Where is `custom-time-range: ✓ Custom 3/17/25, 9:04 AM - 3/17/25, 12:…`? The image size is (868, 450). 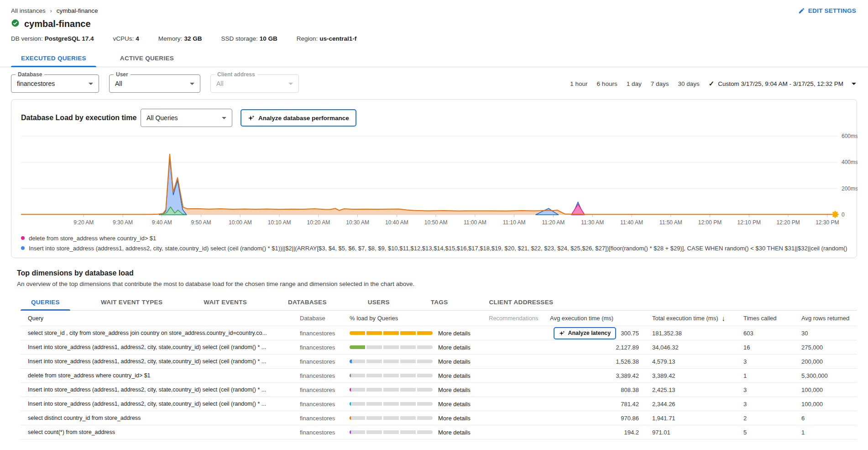 custom-time-range: ✓ Custom 3/17/25, 9:04 AM - 3/17/25, 12:… is located at coordinates (782, 84).